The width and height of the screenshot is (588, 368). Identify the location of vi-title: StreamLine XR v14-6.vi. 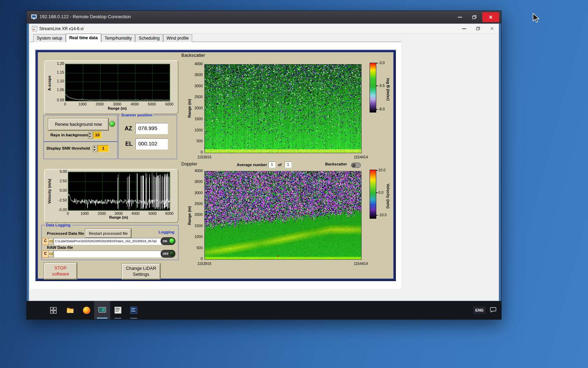
(62, 29).